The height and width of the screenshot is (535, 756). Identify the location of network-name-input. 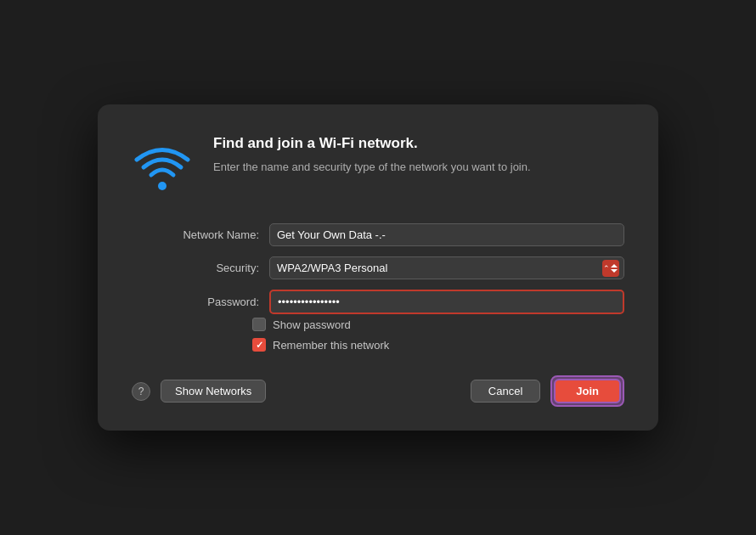
(447, 234).